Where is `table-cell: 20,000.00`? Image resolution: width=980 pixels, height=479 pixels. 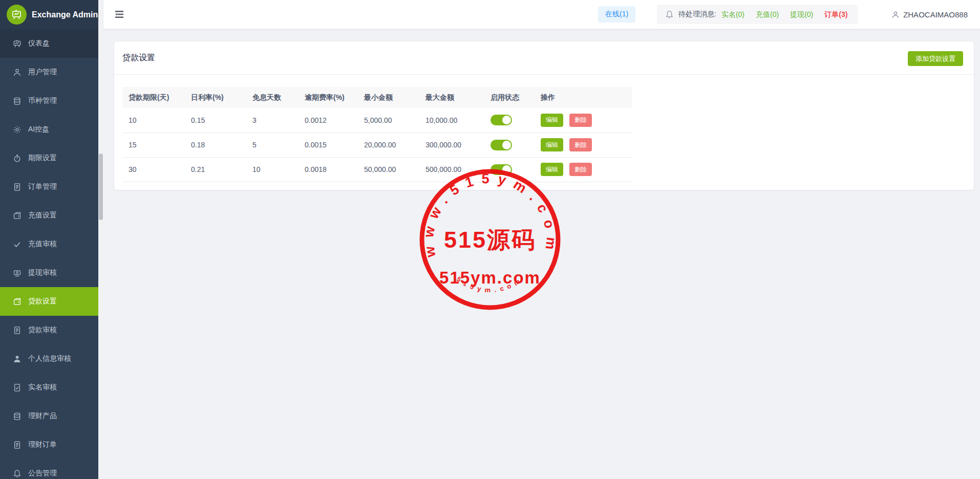 table-cell: 20,000.00 is located at coordinates (389, 145).